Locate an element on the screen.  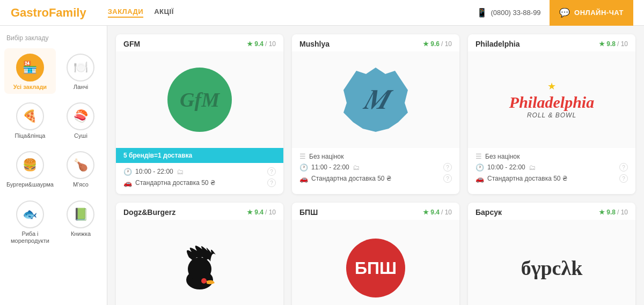
card-mushlya-logo: 𝑴 is located at coordinates (376, 100).